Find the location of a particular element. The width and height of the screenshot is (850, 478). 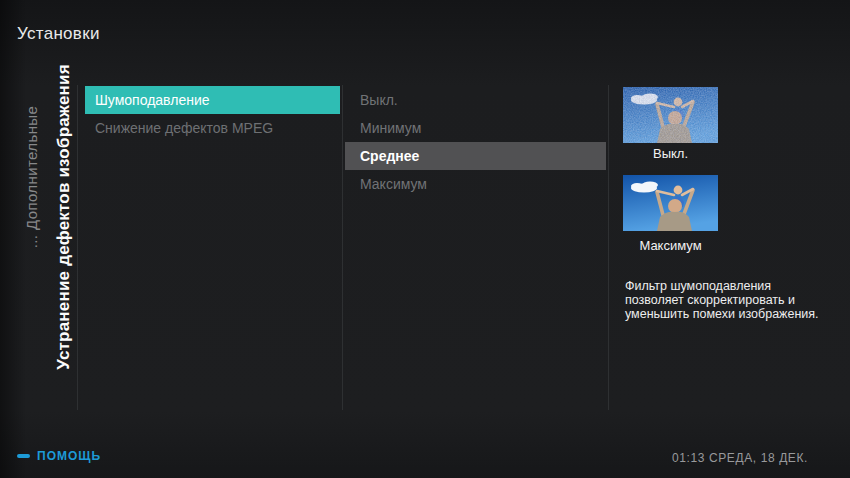

setting-description: Фильтр шумоподавления позволяет скоррект… is located at coordinates (728, 300).